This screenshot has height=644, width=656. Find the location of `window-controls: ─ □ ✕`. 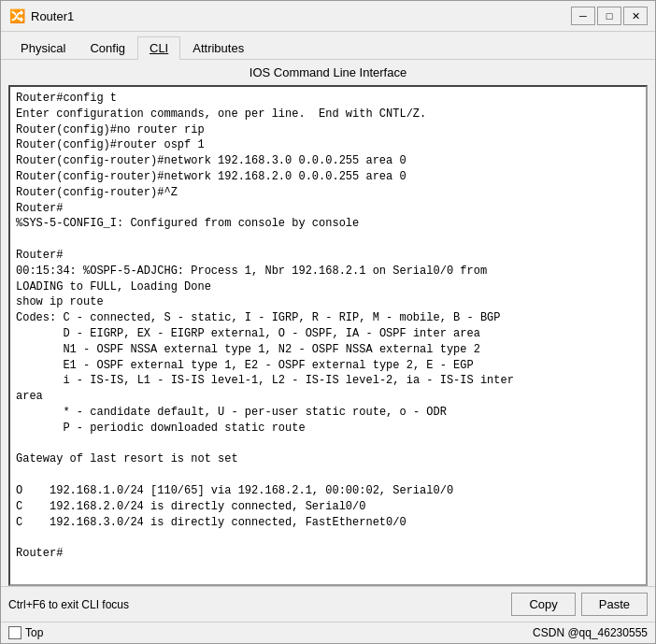

window-controls: ─ □ ✕ is located at coordinates (609, 16).